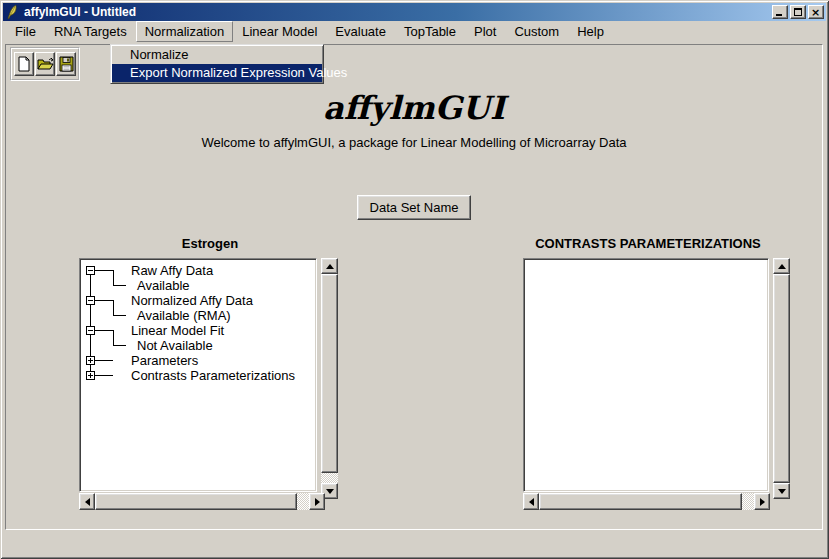 The image size is (829, 559). Describe the element at coordinates (192, 300) in the screenshot. I see `tree-item-label: Normalized Affy Data` at that location.